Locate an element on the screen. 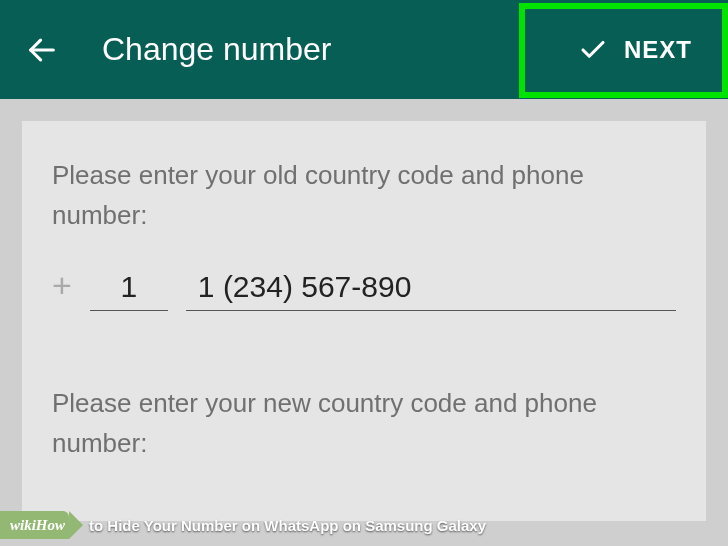  next-button-label: NEXT is located at coordinates (658, 50).